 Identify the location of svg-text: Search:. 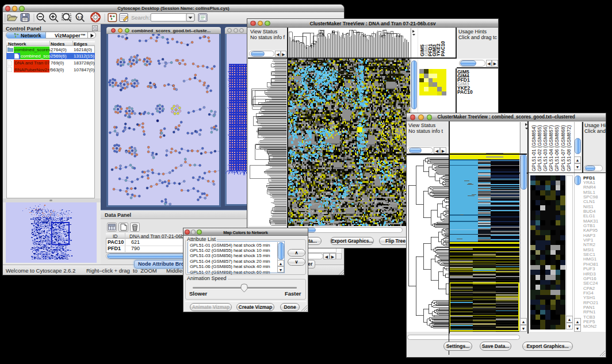
(140, 17).